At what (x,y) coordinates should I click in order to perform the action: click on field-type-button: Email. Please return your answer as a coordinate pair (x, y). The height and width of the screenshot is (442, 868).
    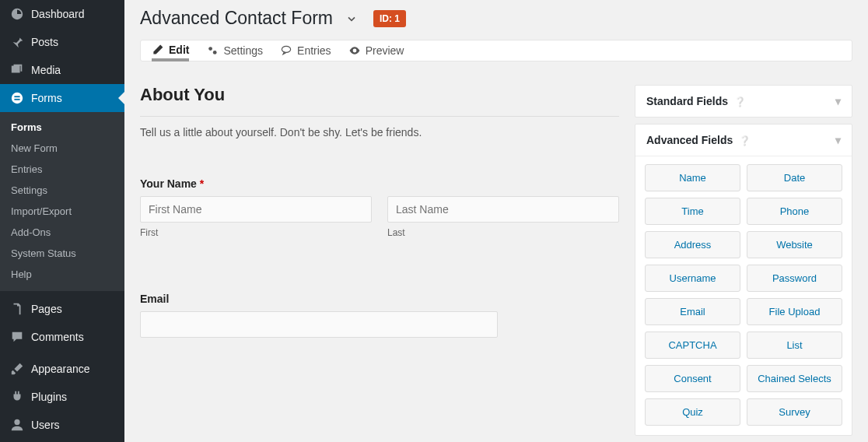
    Looking at the image, I should click on (692, 311).